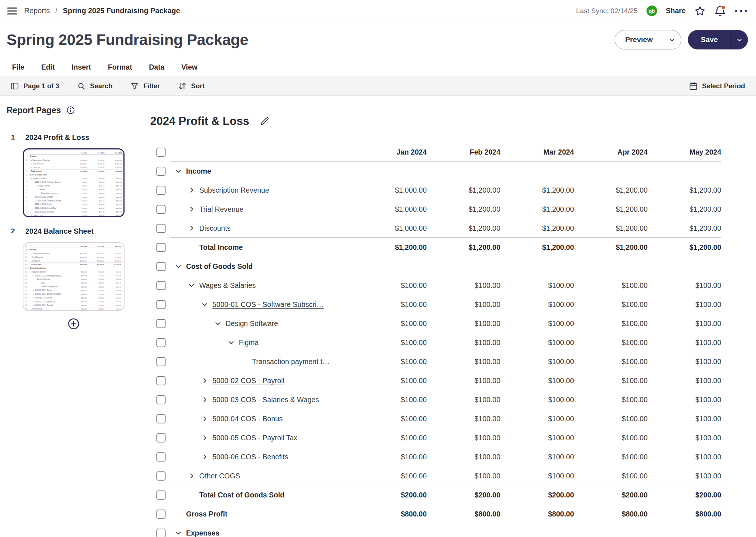 The width and height of the screenshot is (756, 537). What do you see at coordinates (266, 400) in the screenshot?
I see `account-link: 5000-03 COS - Salaries & Wages` at bounding box center [266, 400].